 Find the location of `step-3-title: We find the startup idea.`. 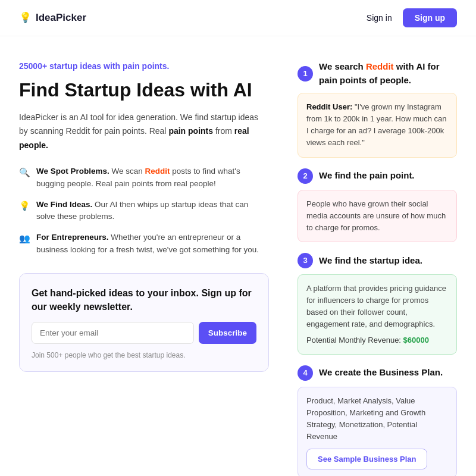

step-3-title: We find the startup idea. is located at coordinates (371, 261).